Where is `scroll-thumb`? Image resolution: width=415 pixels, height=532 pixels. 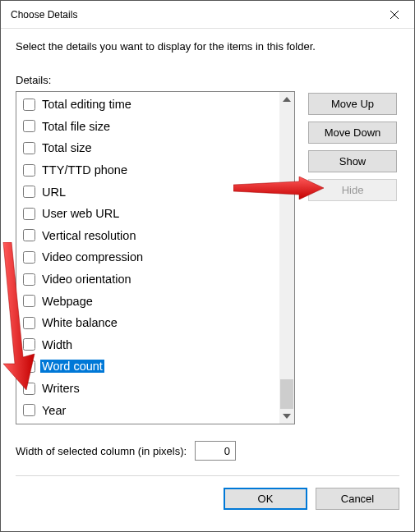 scroll-thumb is located at coordinates (287, 394).